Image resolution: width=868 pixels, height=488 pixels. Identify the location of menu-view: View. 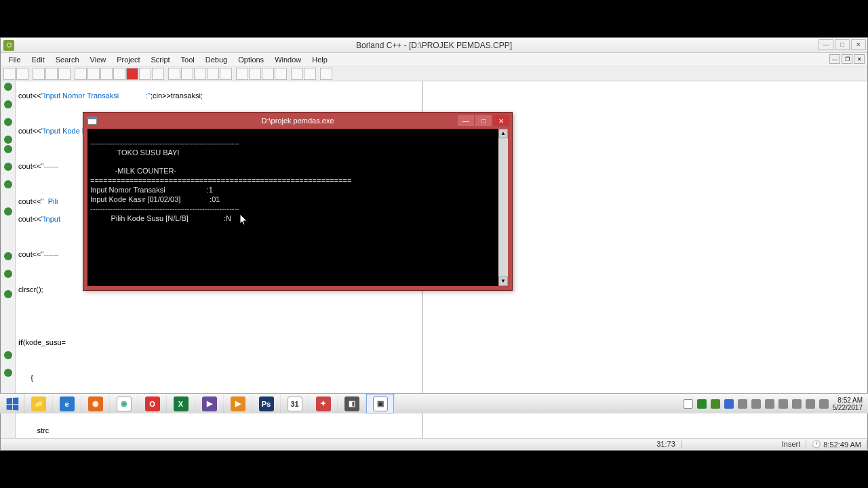
(98, 60).